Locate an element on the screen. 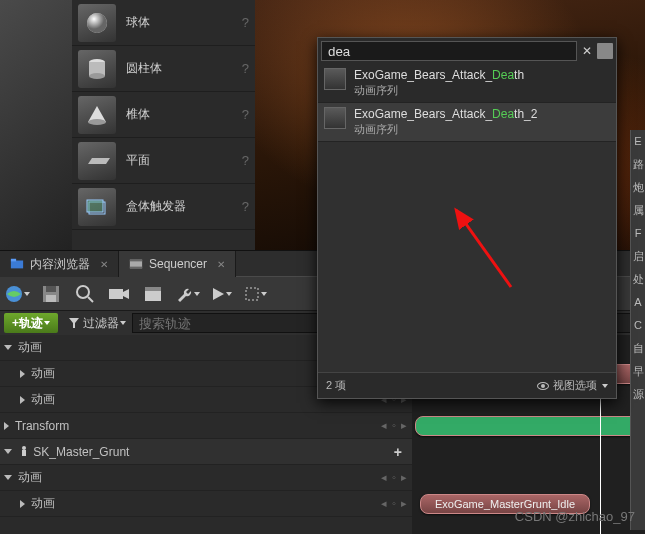 This screenshot has height=534, width=645. eye-icon is located at coordinates (543, 386).